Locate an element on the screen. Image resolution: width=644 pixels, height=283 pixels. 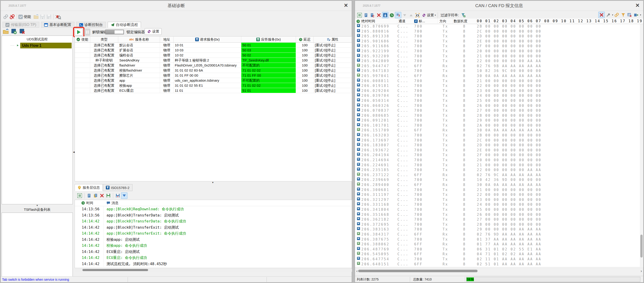
can-row: 206.173697C...700Tx82C 00 00 00 00 00 00… is located at coordinates (499, 141).